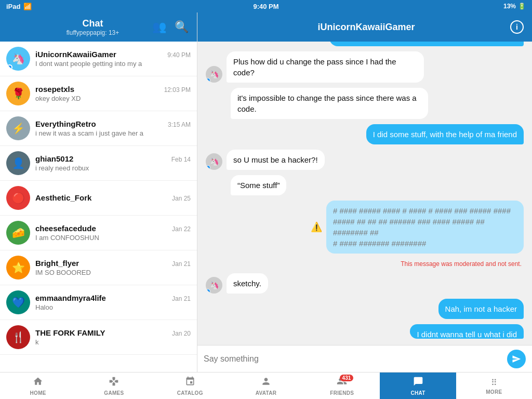  I want to click on conv-time: 12:03 PM, so click(178, 90).